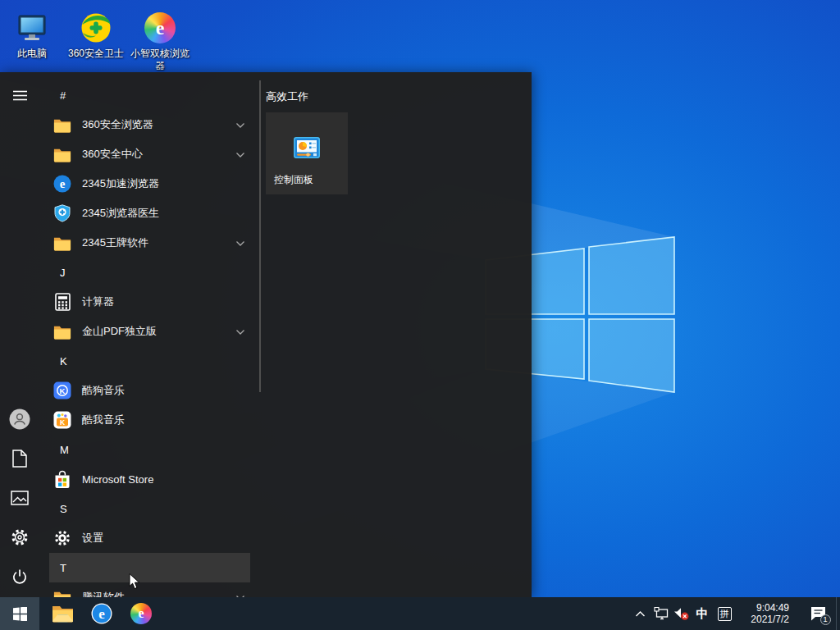 The width and height of the screenshot is (840, 630). Describe the element at coordinates (93, 538) in the screenshot. I see `app-label: 设置` at that location.